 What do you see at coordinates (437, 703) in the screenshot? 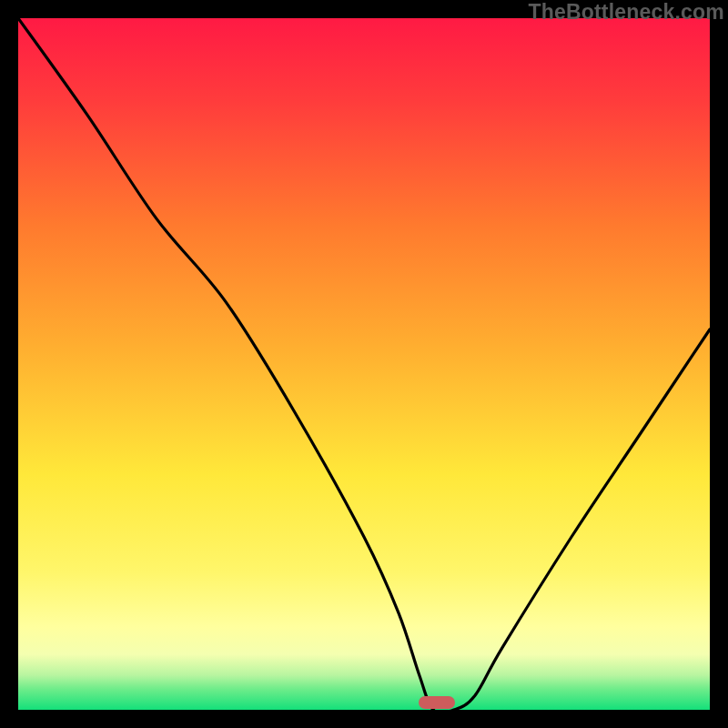
I see `optimal-marker` at bounding box center [437, 703].